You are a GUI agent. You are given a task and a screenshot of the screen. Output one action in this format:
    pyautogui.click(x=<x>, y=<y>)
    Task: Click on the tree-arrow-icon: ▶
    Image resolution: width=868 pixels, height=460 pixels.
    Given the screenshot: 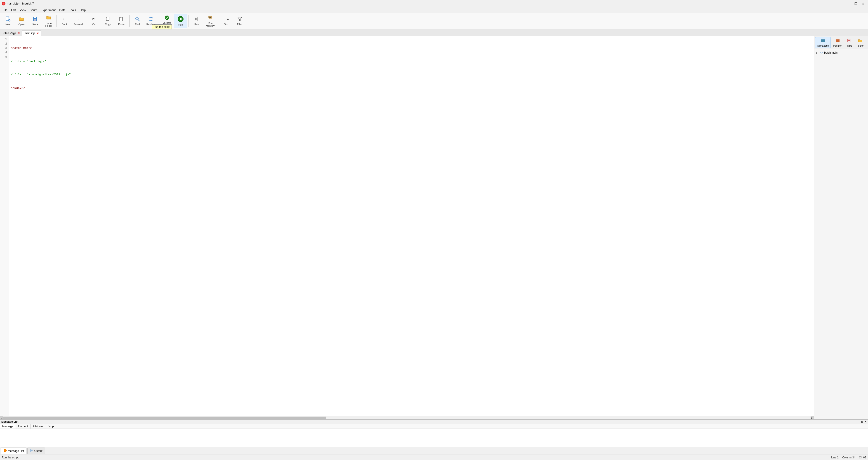 What is the action you would take?
    pyautogui.click(x=817, y=53)
    